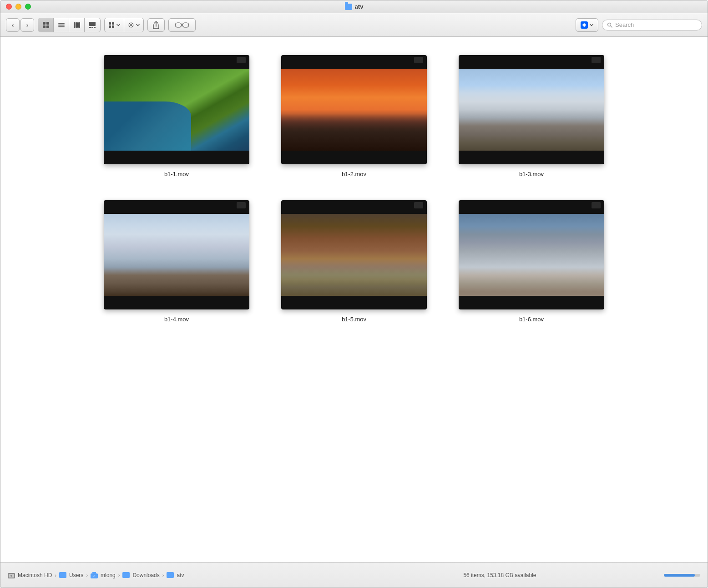 This screenshot has height=588, width=708. What do you see at coordinates (20, 25) in the screenshot?
I see `nav-group: ‹ ›` at bounding box center [20, 25].